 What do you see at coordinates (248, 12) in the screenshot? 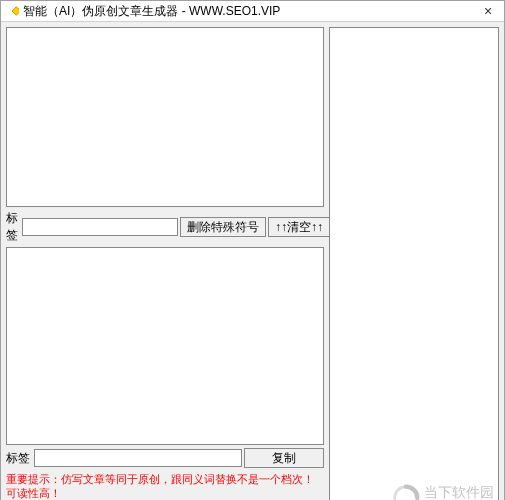
I see `window-title: 智能（AI）伪原创文章生成器 - WWW.SEO1.VIP` at bounding box center [248, 12].